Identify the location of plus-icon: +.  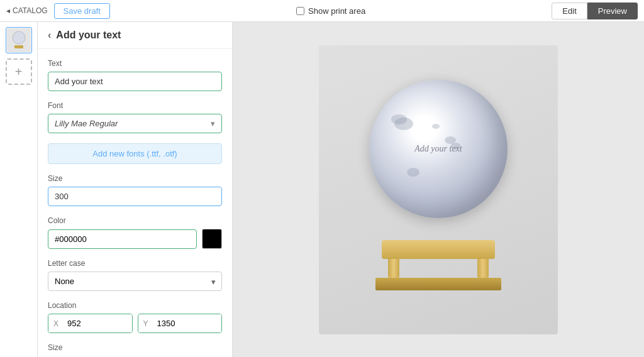
(19, 72).